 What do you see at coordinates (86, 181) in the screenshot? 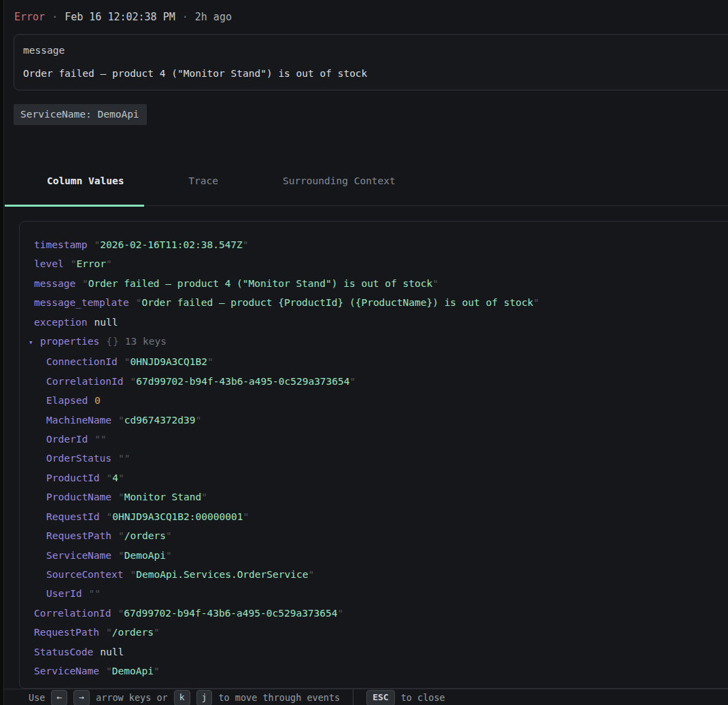
I see `tab-label: Column Values` at bounding box center [86, 181].